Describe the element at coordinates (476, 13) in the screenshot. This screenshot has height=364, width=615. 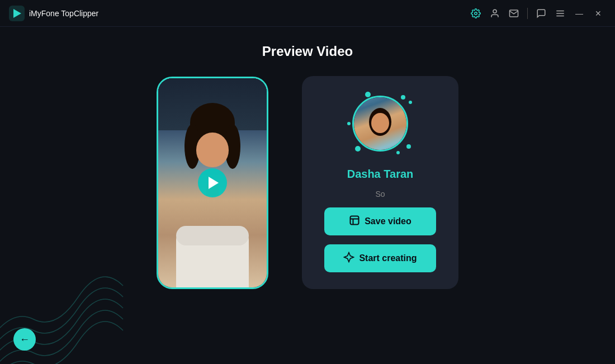
I see `settings-icon` at that location.